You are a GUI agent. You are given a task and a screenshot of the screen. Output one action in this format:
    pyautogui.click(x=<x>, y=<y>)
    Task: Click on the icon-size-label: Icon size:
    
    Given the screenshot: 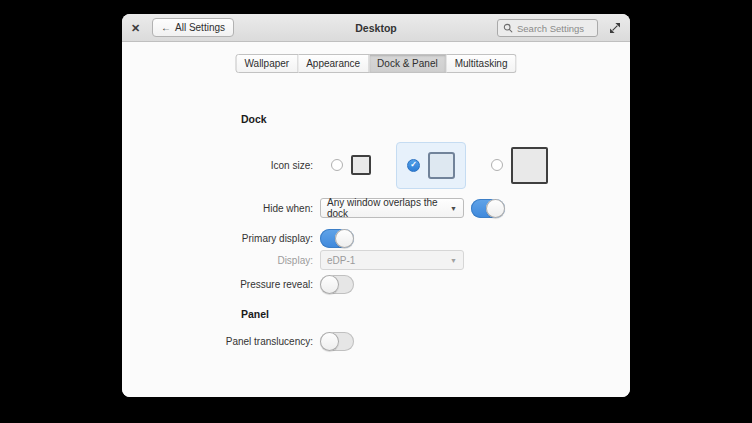 What is the action you would take?
    pyautogui.click(x=218, y=166)
    